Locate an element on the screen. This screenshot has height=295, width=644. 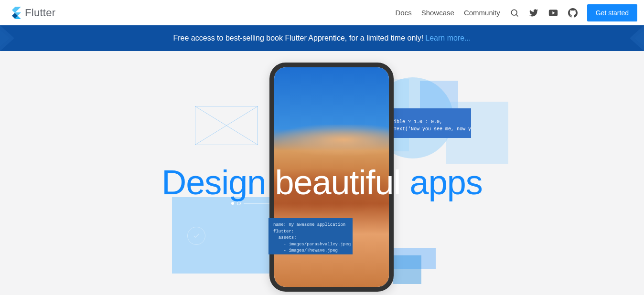
github-icon is located at coordinates (573, 13).